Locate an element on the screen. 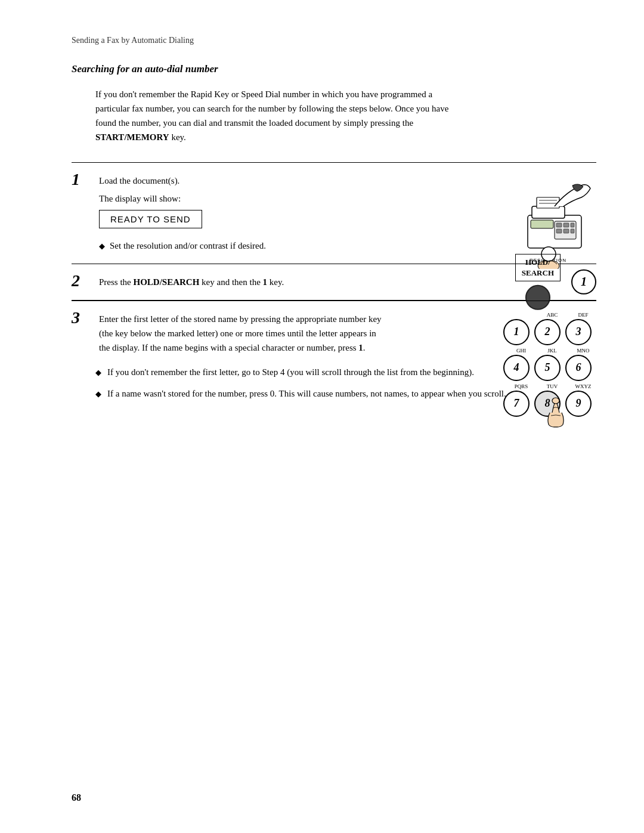 Image resolution: width=644 pixels, height=833 pixels. step-1-bullet: ◆ Set the resolution and/or contrast if … is located at coordinates (242, 246).